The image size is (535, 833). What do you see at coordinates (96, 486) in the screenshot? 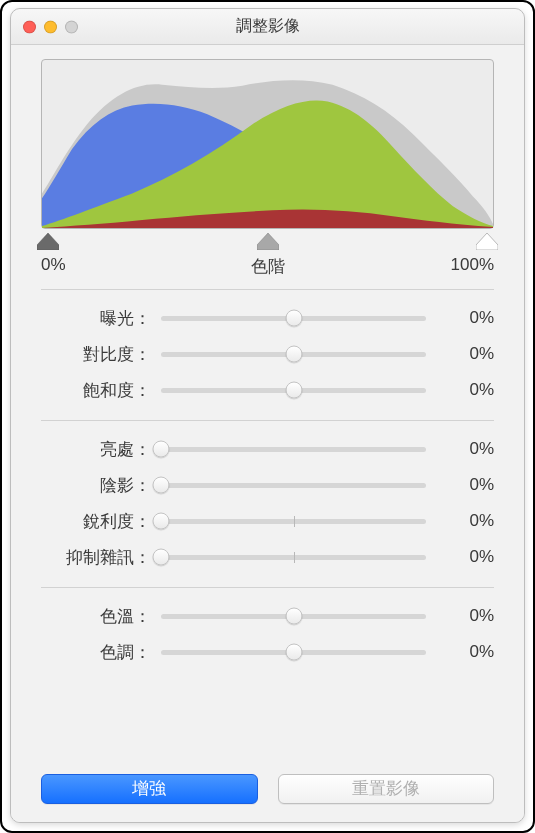
I see `slider-label: 陰影：` at bounding box center [96, 486].